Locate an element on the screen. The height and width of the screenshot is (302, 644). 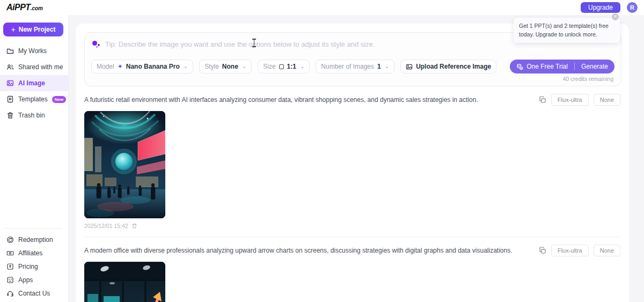
close-icon: × is located at coordinates (615, 17).